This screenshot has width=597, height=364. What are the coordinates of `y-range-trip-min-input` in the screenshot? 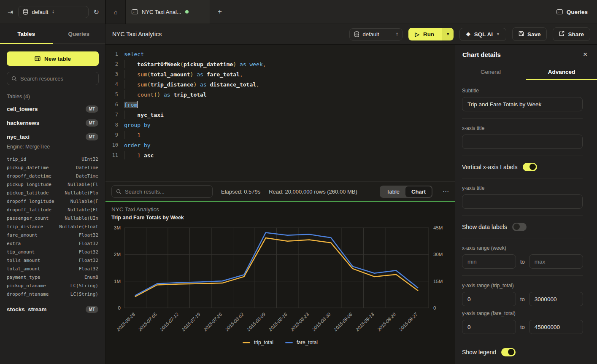 It's located at (489, 299).